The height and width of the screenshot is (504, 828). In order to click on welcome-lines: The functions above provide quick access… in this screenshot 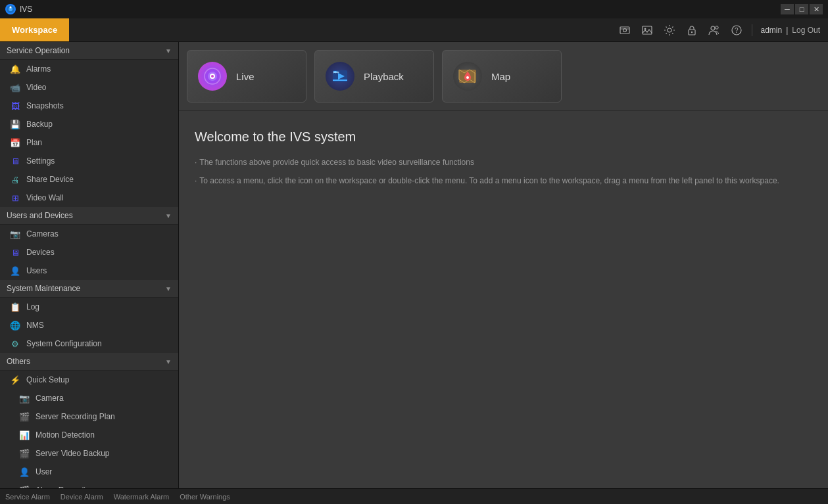, I will do `click(504, 172)`.